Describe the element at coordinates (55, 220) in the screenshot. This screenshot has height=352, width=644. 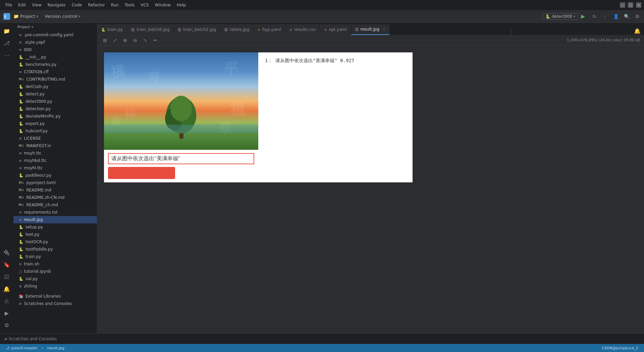
I see `file-item-result: ≡ result.jpg` at that location.